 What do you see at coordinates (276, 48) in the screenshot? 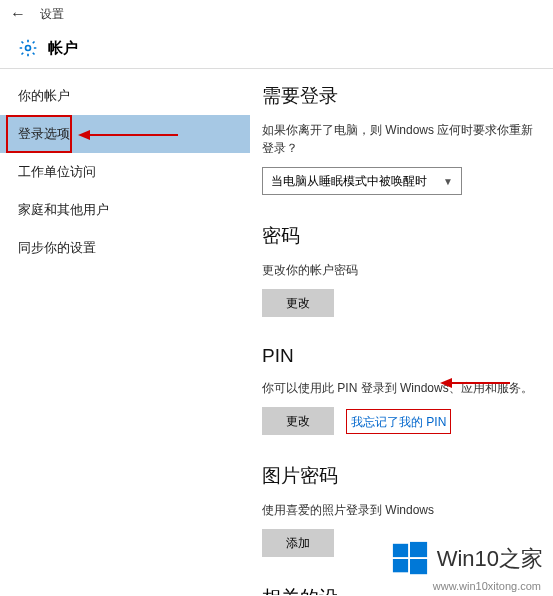
I see `page-header: 帐户` at bounding box center [276, 48].